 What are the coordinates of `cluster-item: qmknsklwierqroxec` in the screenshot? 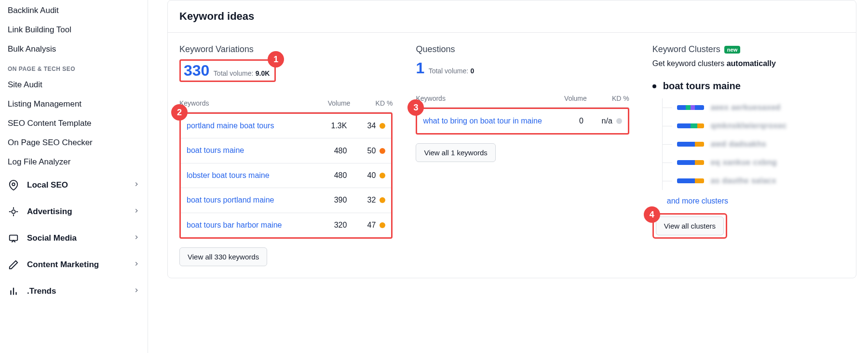 It's located at (753, 126).